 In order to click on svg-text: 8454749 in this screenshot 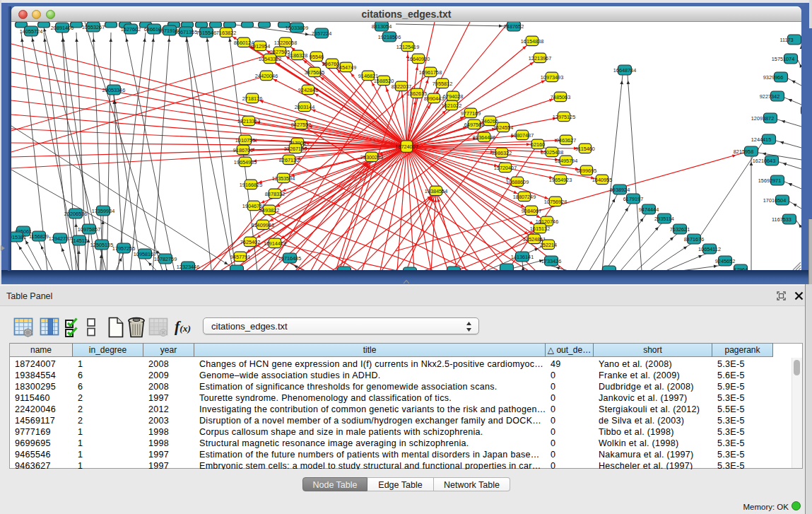, I will do `click(346, 68)`.